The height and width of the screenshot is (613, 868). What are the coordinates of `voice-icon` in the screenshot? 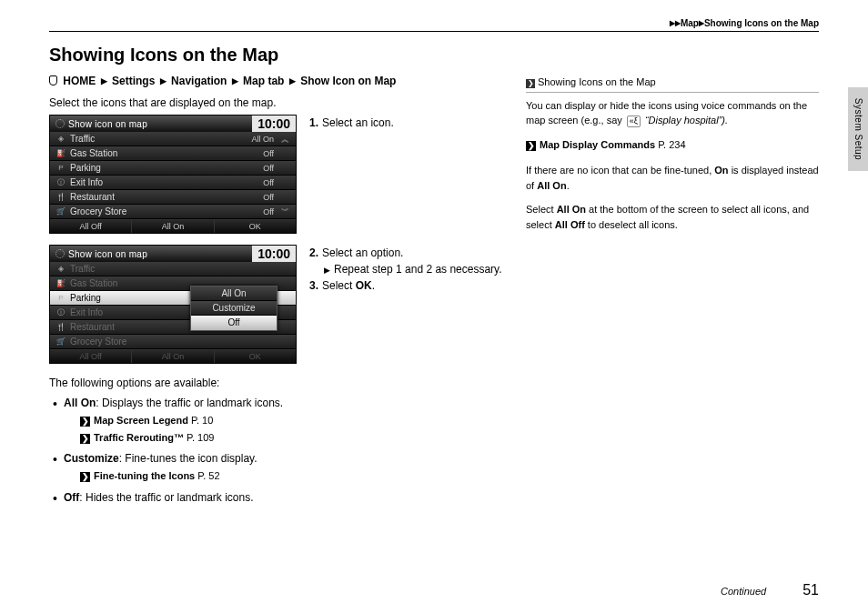 It's located at (53, 80).